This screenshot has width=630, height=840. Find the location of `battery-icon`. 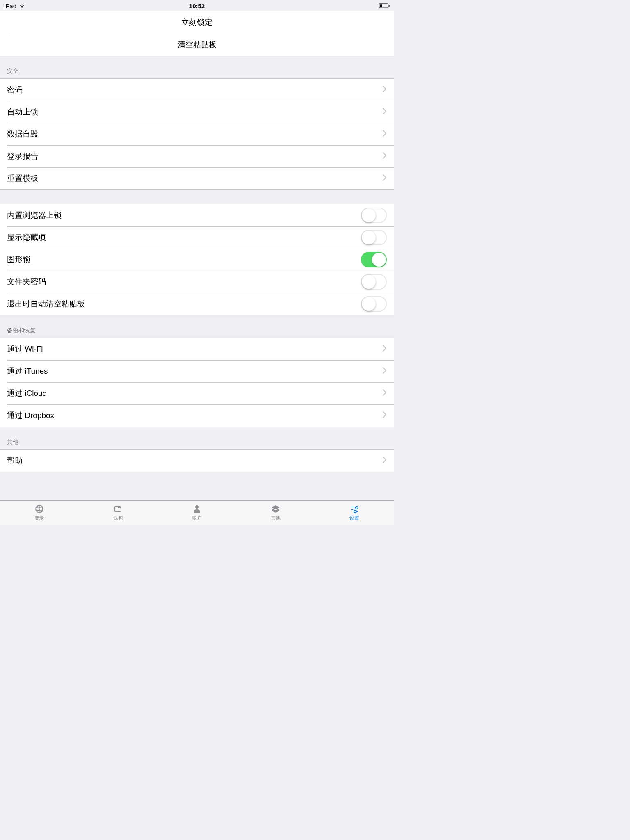

battery-icon is located at coordinates (384, 6).